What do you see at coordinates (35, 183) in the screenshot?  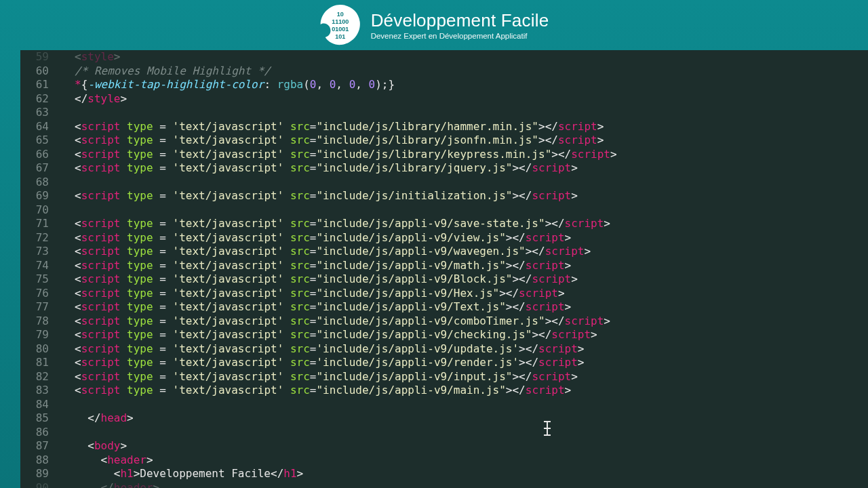 I see `line-number: 68` at bounding box center [35, 183].